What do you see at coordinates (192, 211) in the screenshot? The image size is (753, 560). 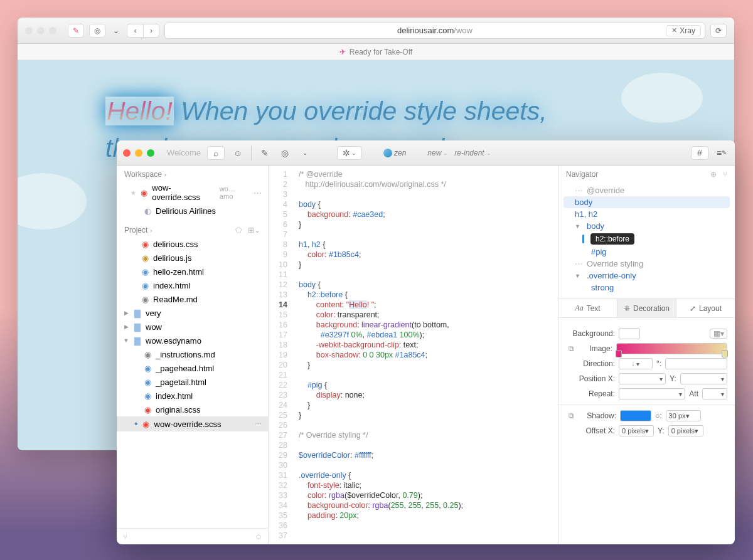 I see `workspace-subitem: ◐ Delirious Airlines` at bounding box center [192, 211].